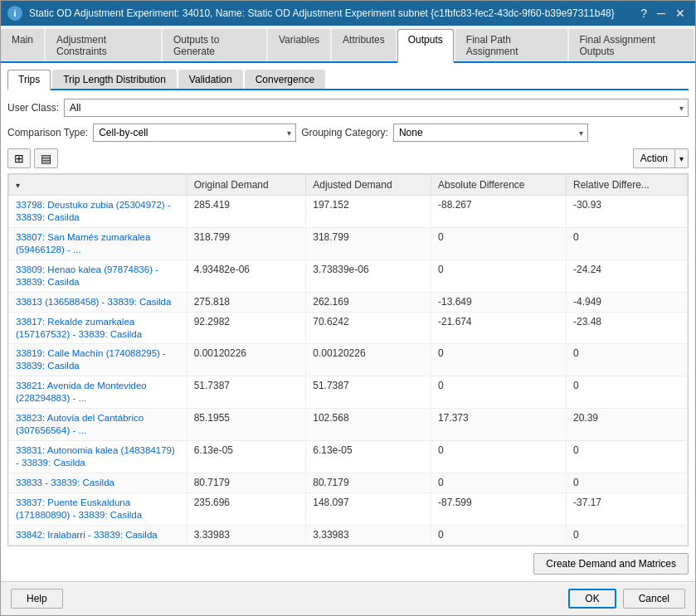 Image resolution: width=696 pixels, height=616 pixels. What do you see at coordinates (98, 535) in the screenshot?
I see `cell-od: 33842: Iralabarri - 33839: Casilda` at bounding box center [98, 535].